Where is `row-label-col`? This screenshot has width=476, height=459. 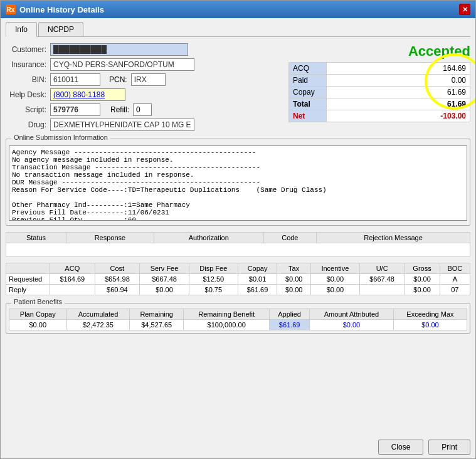 row-label-col is located at coordinates (28, 268).